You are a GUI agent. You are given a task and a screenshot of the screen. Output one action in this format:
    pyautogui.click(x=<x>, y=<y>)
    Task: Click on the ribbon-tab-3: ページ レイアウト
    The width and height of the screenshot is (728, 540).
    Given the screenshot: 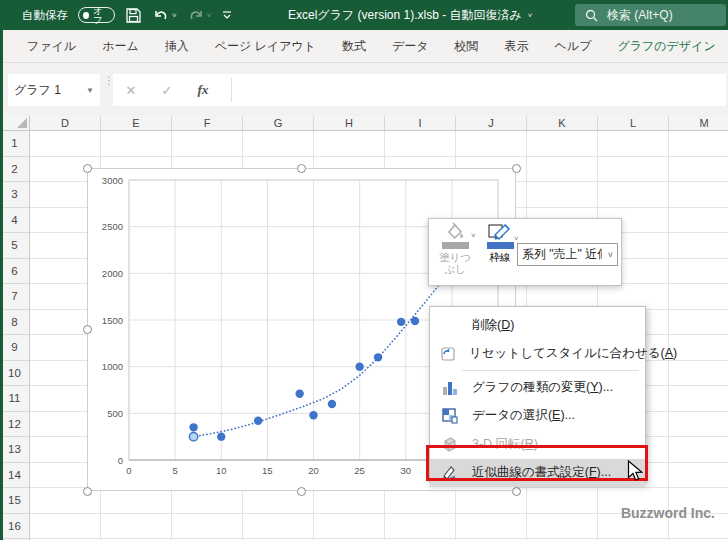 What is the action you would take?
    pyautogui.click(x=266, y=46)
    